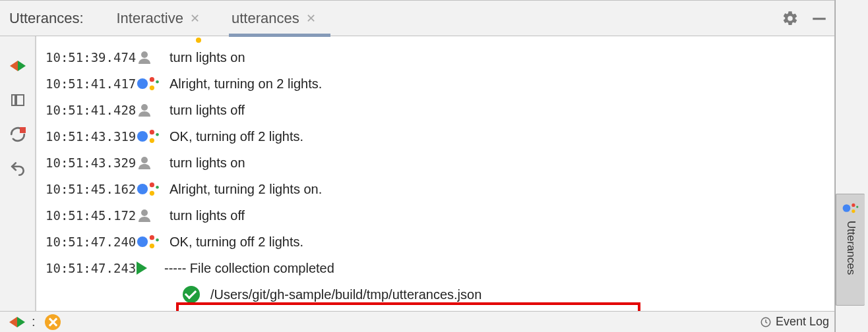  I want to click on panel-title: Utterances:, so click(46, 18).